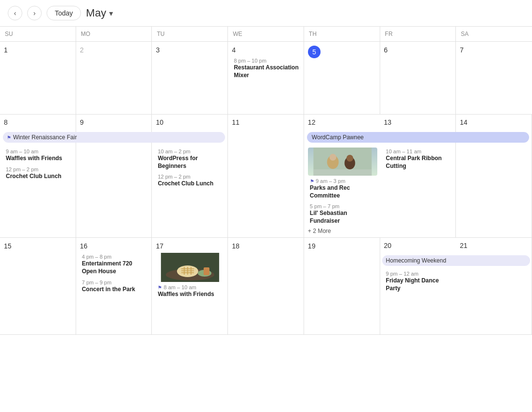 The width and height of the screenshot is (532, 412). I want to click on day-header-mo: MO, so click(114, 34).